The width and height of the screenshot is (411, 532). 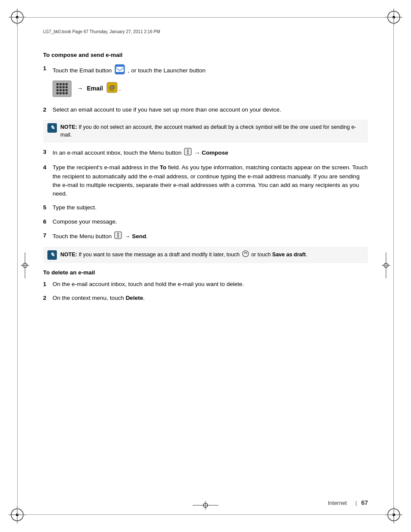 I want to click on note-2-label: NOTE:, so click(x=69, y=255).